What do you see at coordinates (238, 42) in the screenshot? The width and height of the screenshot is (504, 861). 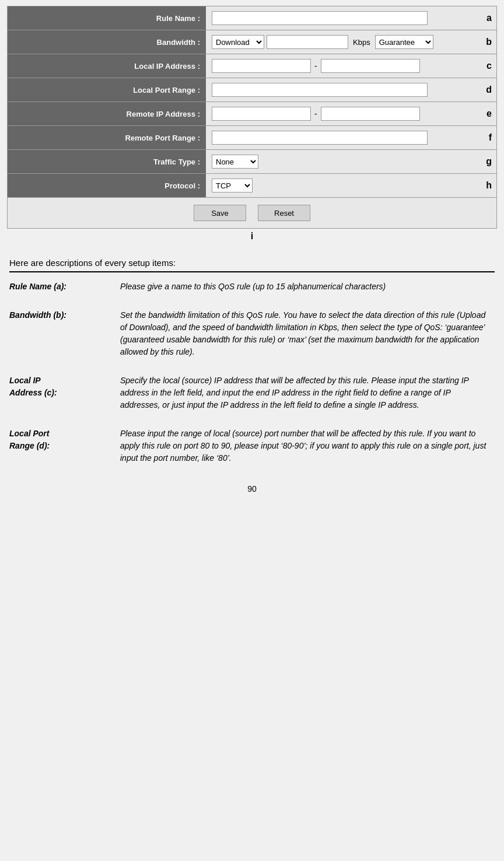 I see `bandwidth-direction-select: Download Upload` at bounding box center [238, 42].